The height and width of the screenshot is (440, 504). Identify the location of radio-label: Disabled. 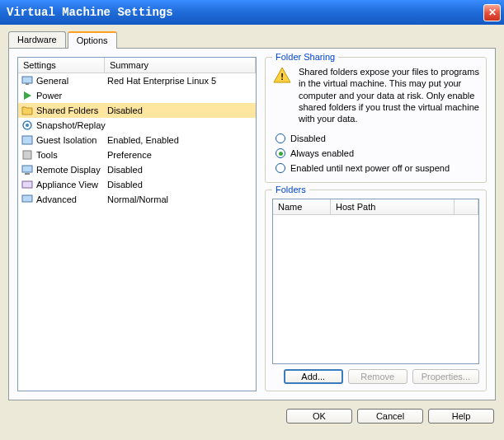
(309, 138).